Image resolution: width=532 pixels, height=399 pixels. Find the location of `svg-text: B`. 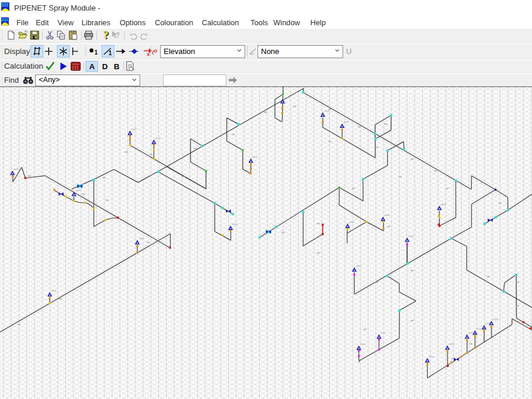

svg-text: B is located at coordinates (117, 67).